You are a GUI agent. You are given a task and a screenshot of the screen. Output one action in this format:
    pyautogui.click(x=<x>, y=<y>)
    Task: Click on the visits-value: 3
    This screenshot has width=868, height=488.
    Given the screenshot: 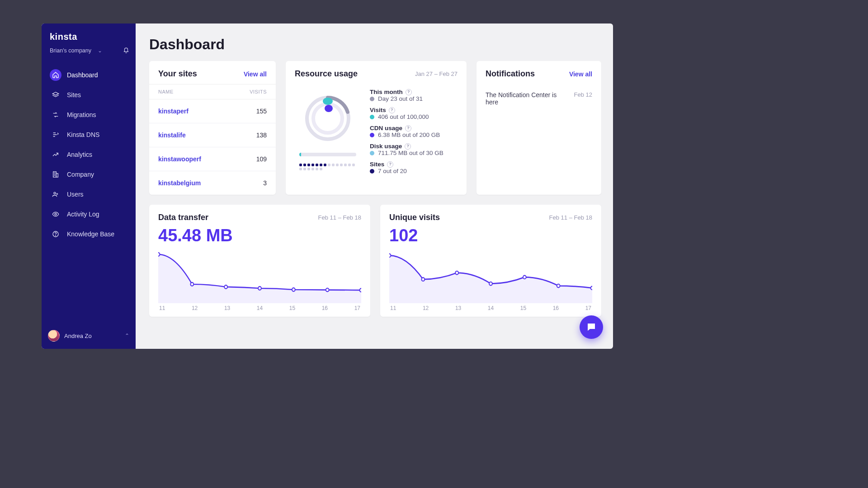 What is the action you would take?
    pyautogui.click(x=265, y=183)
    